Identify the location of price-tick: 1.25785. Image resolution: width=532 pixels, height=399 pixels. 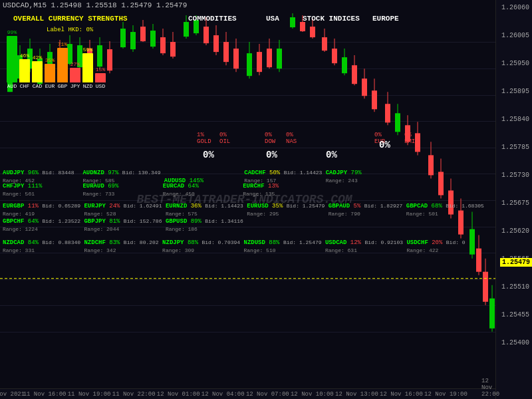
(515, 148).